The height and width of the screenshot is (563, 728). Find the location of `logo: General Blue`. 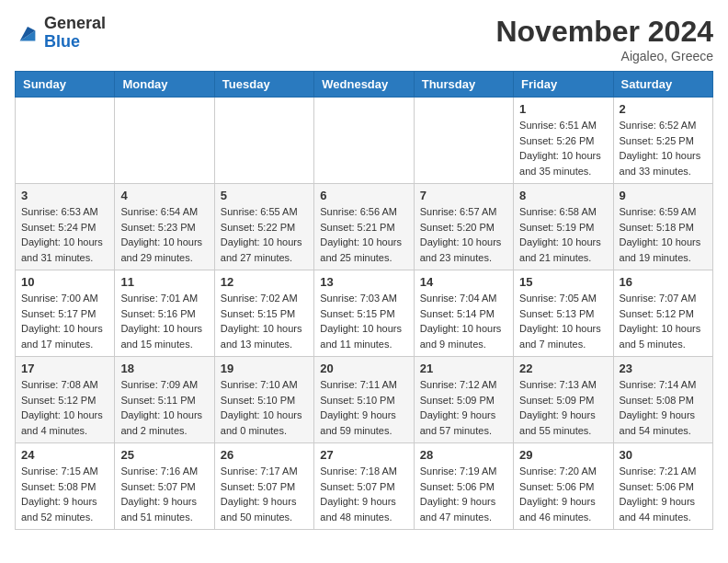

logo: General Blue is located at coordinates (61, 33).